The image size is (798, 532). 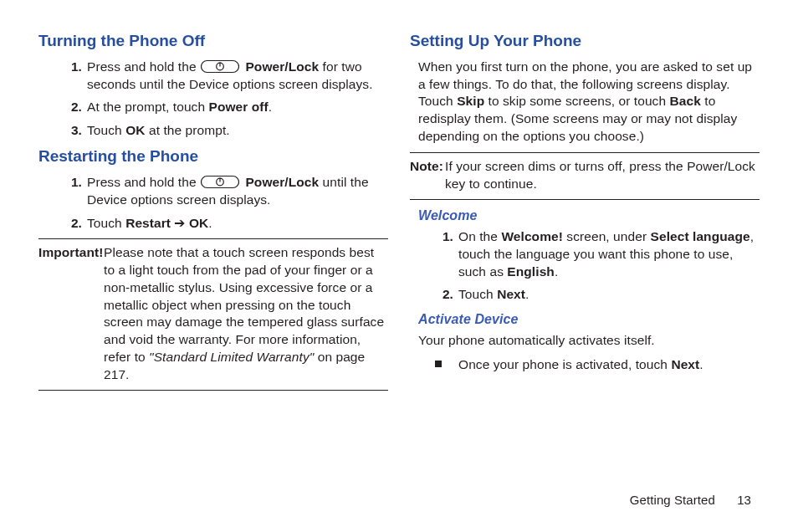 What do you see at coordinates (187, 130) in the screenshot?
I see `text: at the prompt.` at bounding box center [187, 130].